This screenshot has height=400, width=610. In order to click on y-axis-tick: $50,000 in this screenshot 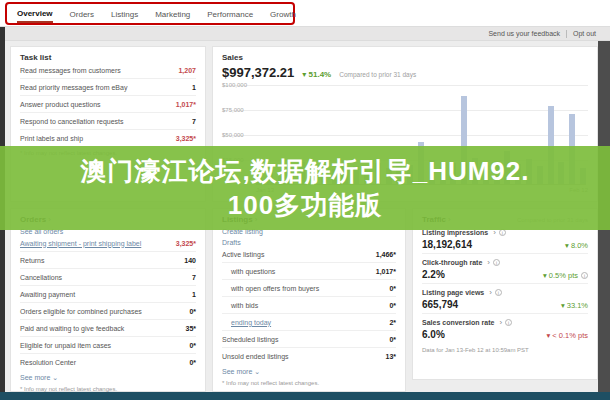, I will do `click(234, 135)`.